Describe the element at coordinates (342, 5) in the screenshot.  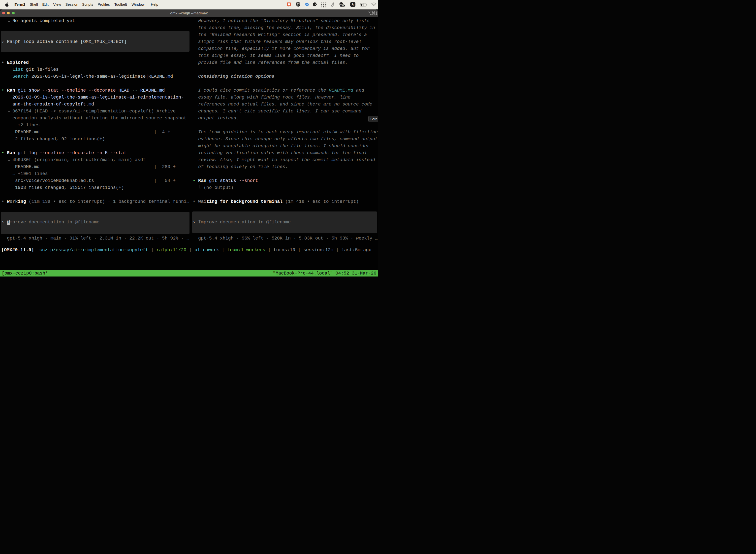
I see `svg-text: ..61` at that location.